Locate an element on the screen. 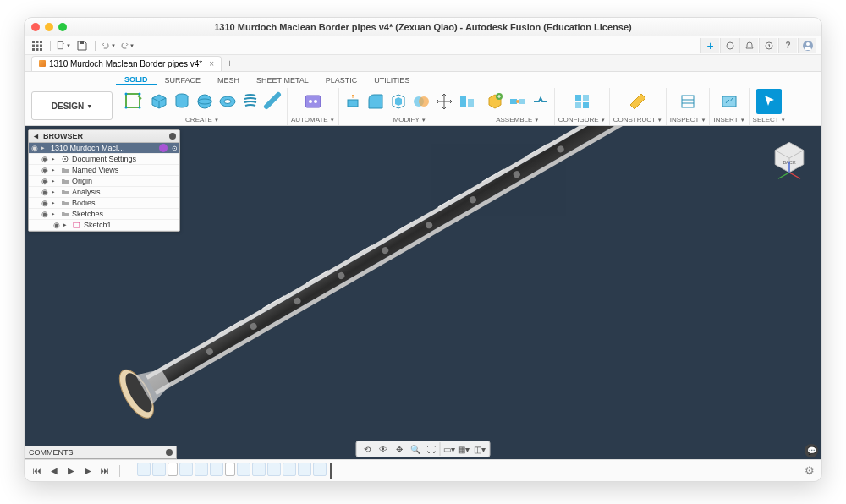 This screenshot has height=504, width=846. timeline-first-icon: ⏮ is located at coordinates (37, 471).